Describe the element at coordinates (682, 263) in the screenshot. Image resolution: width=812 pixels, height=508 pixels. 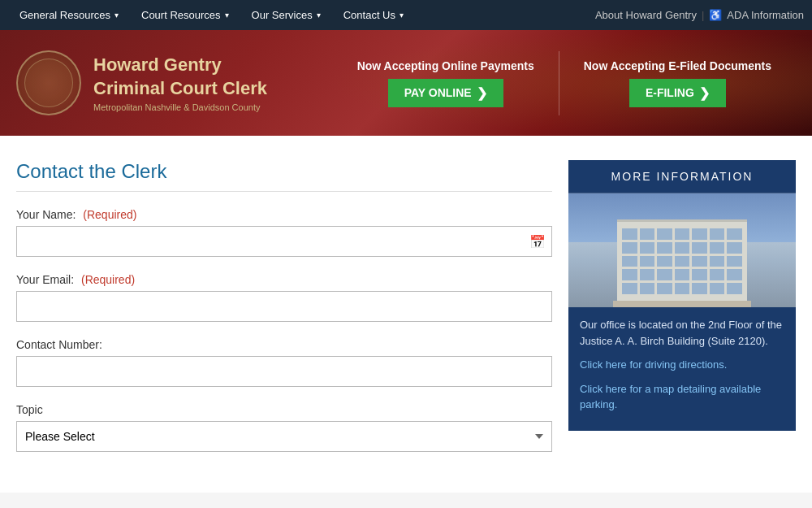
I see `building-container` at that location.